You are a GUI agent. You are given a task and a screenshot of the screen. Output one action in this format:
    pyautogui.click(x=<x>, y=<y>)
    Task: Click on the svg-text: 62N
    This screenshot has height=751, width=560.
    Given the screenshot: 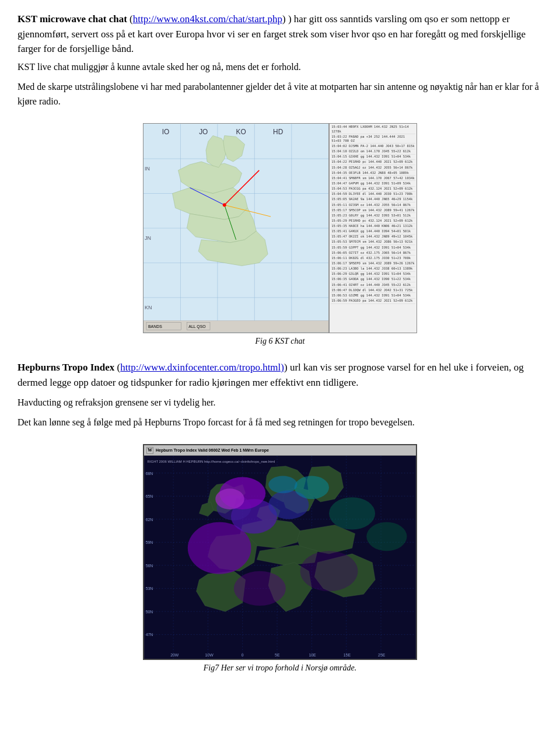 What is the action you would take?
    pyautogui.click(x=149, y=519)
    